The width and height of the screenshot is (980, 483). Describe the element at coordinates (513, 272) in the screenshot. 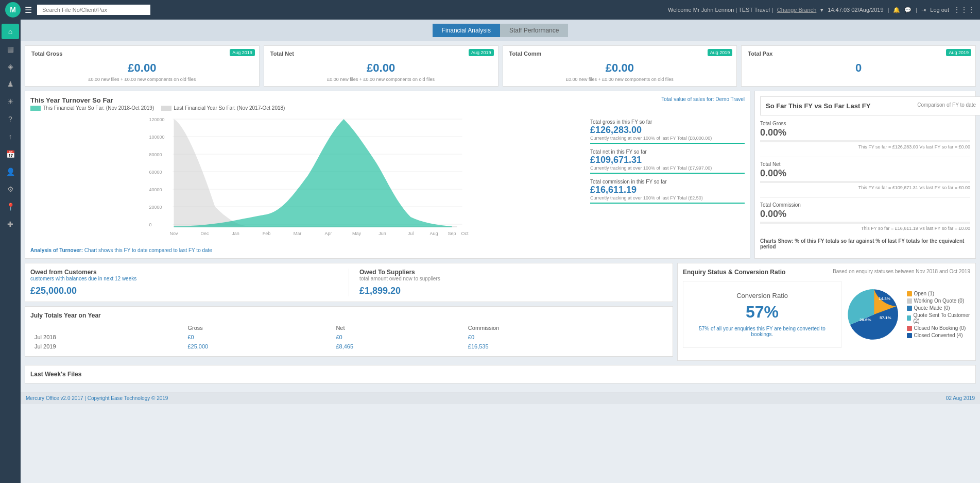

I see `owed-to-title: Owed To Suppliers` at that location.